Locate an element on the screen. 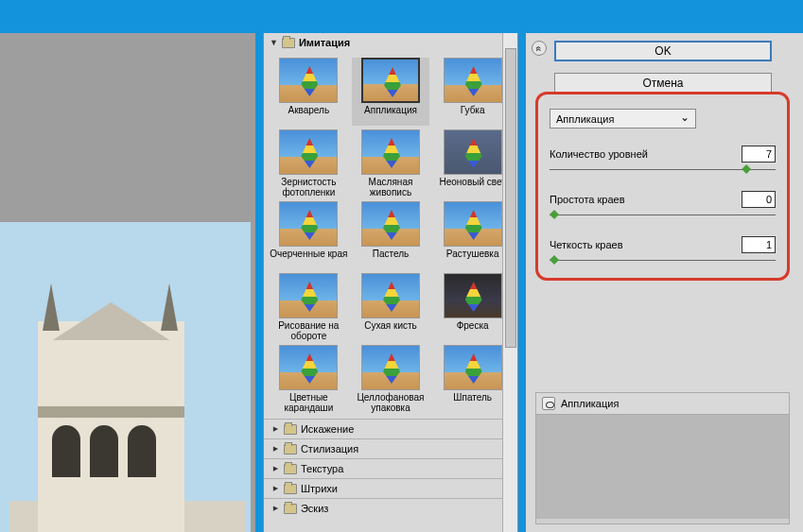 The height and width of the screenshot is (532, 803). filter-thumb: Зернистость фотопленки is located at coordinates (308, 163).